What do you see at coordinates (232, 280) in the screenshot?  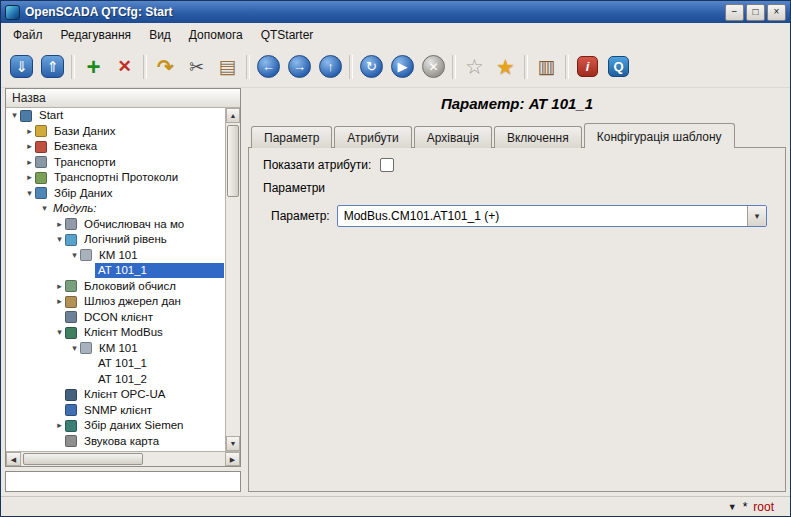 I see `vertical-scrollbar: ▲ ▼` at bounding box center [232, 280].